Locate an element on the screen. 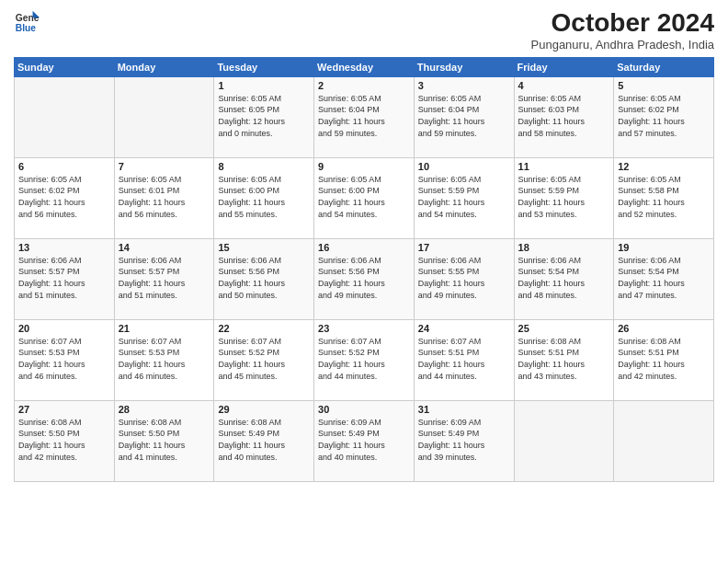 This screenshot has height=563, width=728. day-info: Sunrise: 6:06 AM Sunset: 5:54 PM Dayligh… is located at coordinates (664, 278).